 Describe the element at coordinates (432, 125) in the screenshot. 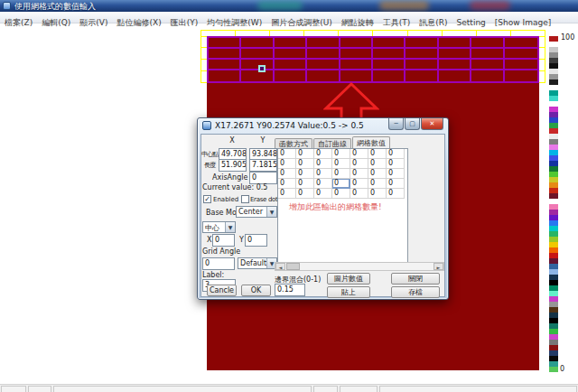

I see `close-button: ✕` at that location.